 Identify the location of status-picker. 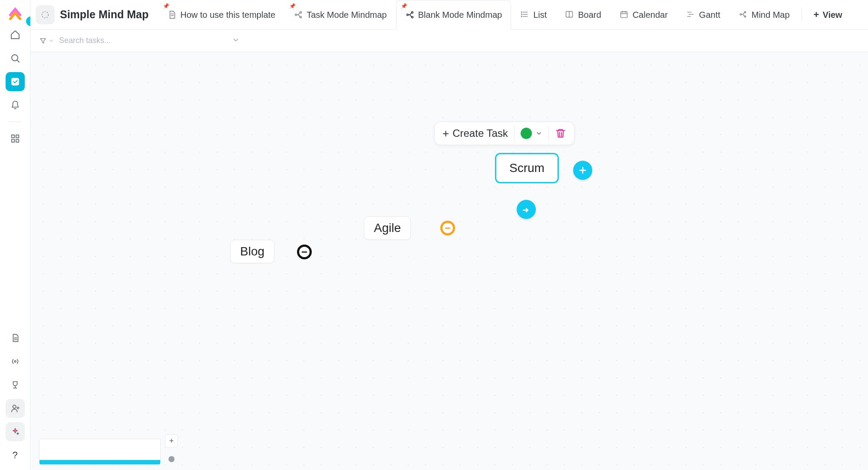
(531, 133).